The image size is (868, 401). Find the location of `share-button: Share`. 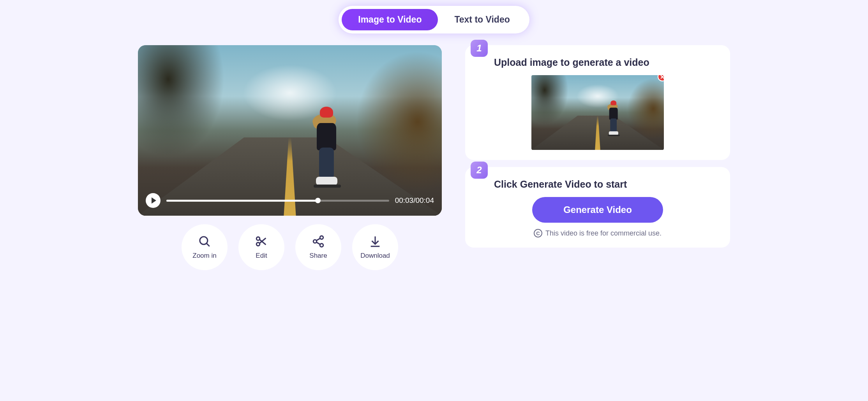

share-button: Share is located at coordinates (318, 247).